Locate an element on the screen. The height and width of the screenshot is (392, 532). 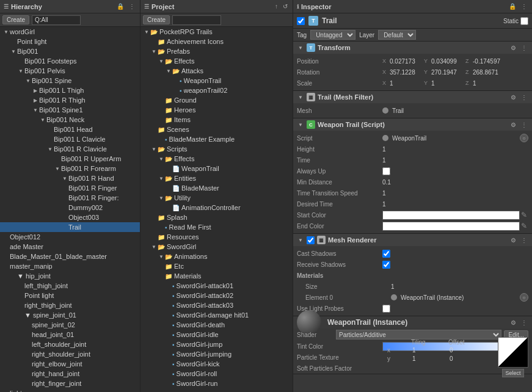
project-item-attack02: ▪SwordGirl-attack02 is located at coordinates (216, 296).